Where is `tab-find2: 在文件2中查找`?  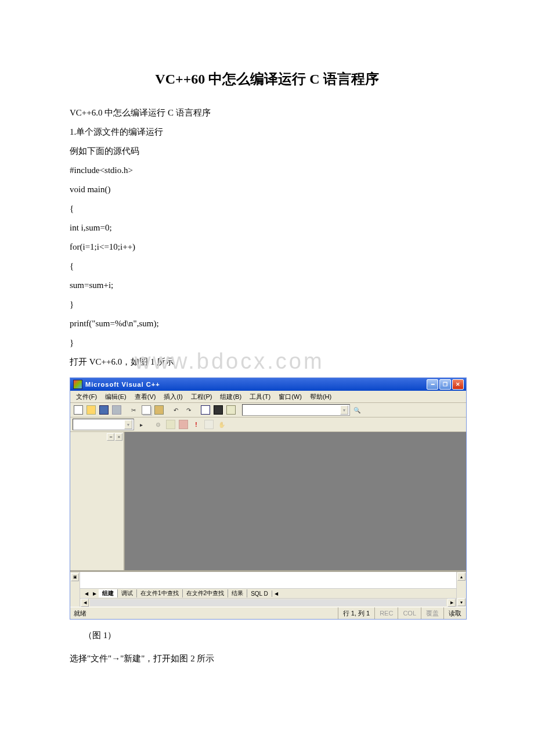
tab-find2: 在文件2中查找 is located at coordinates (205, 593).